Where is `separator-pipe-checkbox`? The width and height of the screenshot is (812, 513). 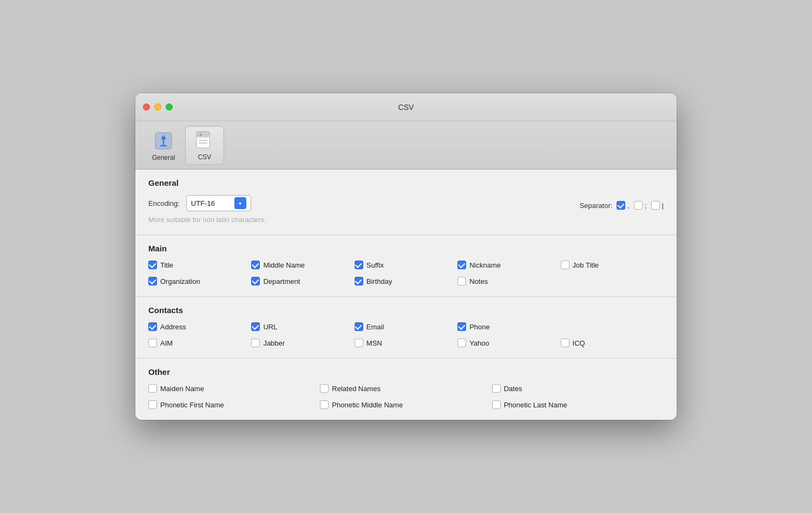
separator-pipe-checkbox is located at coordinates (656, 205).